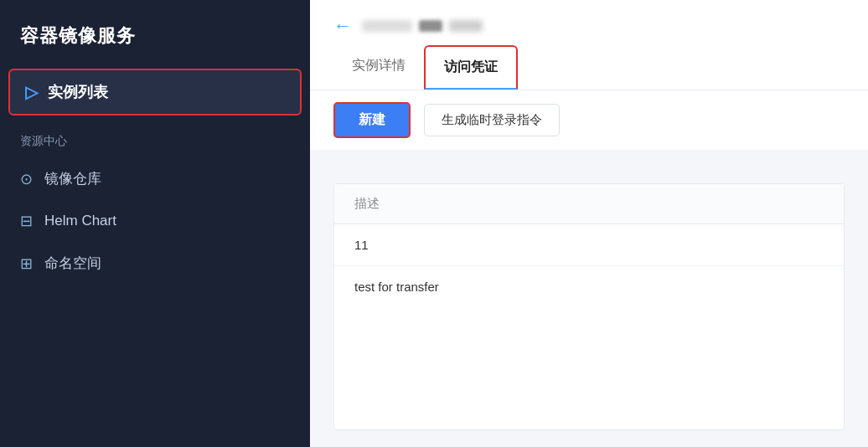 The height and width of the screenshot is (447, 868). Describe the element at coordinates (589, 30) in the screenshot. I see `topbar-nav: ←` at that location.